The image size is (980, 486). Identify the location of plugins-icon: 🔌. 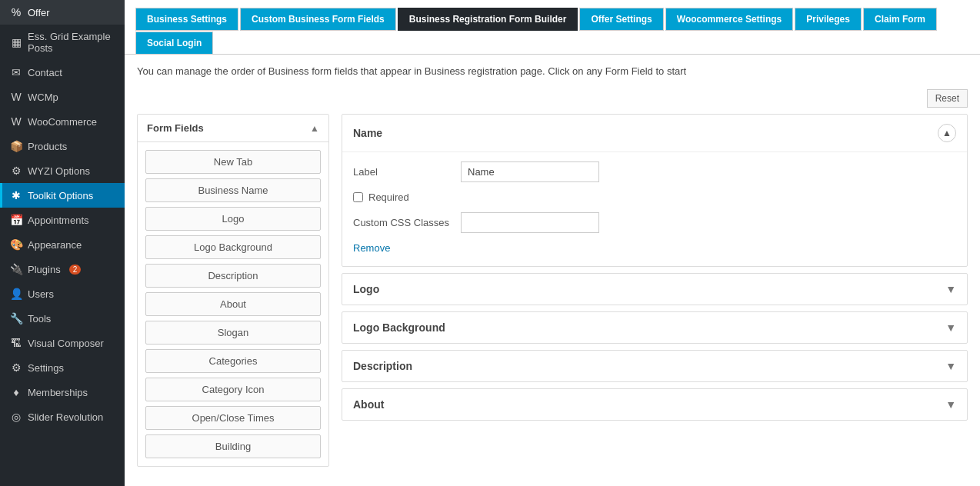
(16, 269).